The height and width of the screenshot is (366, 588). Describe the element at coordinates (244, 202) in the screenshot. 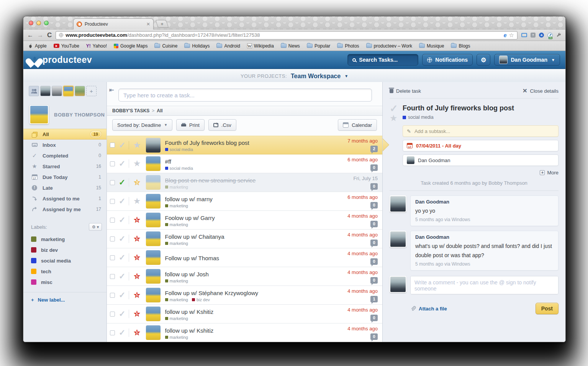

I see `task-row: ✓★follow up w/ marnymarketing6 months ag…` at that location.